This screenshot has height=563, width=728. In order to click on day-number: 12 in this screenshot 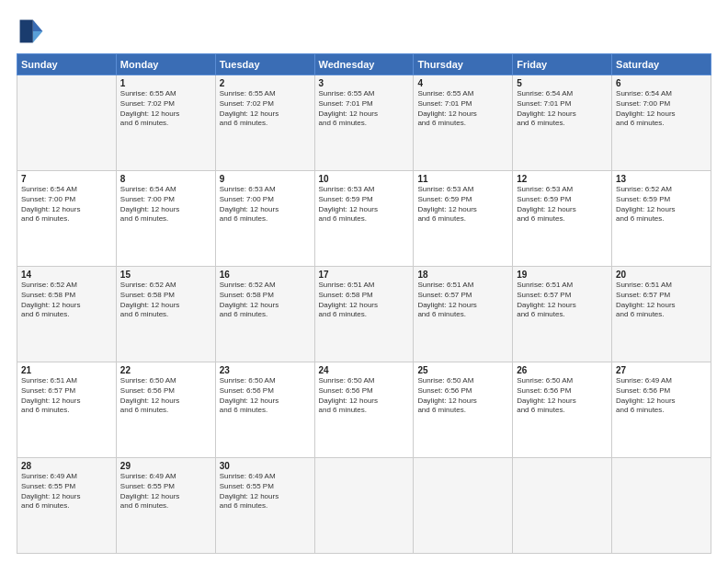, I will do `click(563, 178)`.